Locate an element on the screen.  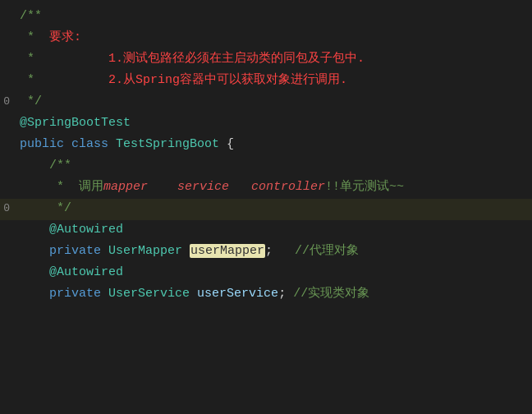
line-content-2: * 要求: is located at coordinates (273, 38).